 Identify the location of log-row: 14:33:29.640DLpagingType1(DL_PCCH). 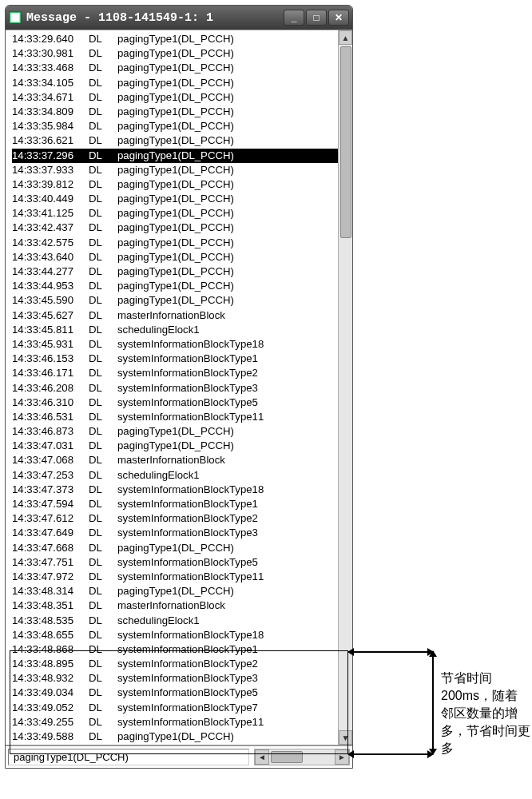
(175, 39).